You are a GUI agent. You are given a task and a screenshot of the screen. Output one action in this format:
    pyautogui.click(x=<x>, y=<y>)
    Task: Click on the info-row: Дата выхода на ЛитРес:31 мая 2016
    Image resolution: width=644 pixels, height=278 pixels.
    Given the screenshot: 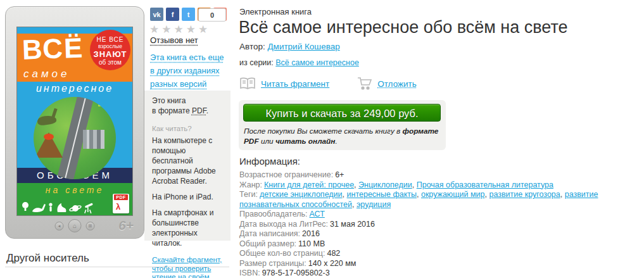 What is the action you would take?
    pyautogui.click(x=424, y=225)
    